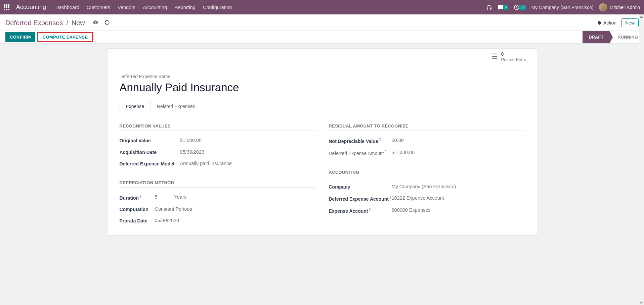 This screenshot has width=644, height=305. Describe the element at coordinates (155, 7) in the screenshot. I see `nav-accounting: Accounting` at that location.